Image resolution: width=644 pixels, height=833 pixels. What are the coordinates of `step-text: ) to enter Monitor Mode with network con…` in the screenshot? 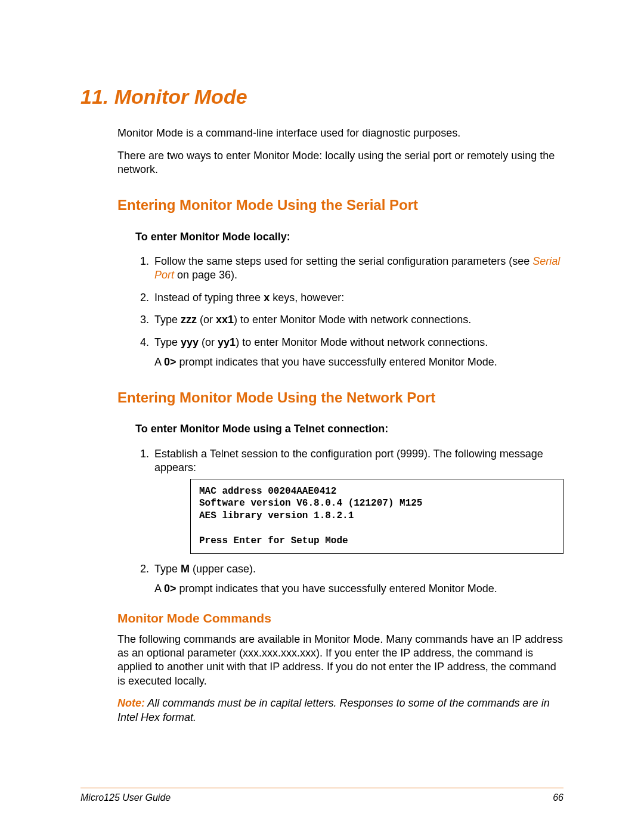 It's located at (352, 320).